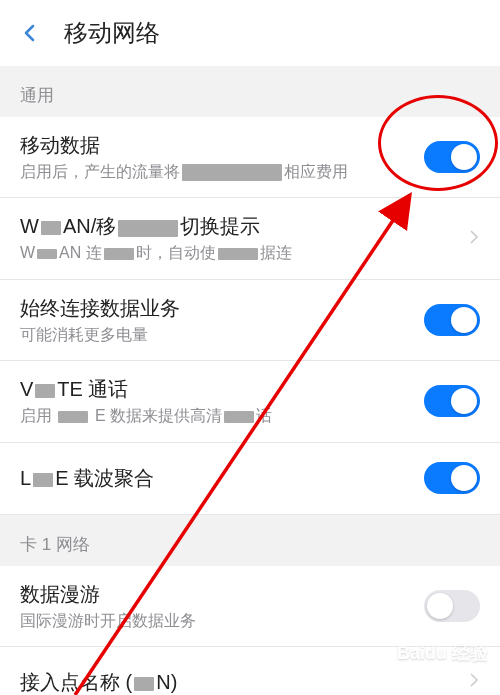 The height and width of the screenshot is (695, 500). What do you see at coordinates (250, 320) in the screenshot?
I see `row-always-data: 始终连接数据业务 可能消耗更多电量` at bounding box center [250, 320].